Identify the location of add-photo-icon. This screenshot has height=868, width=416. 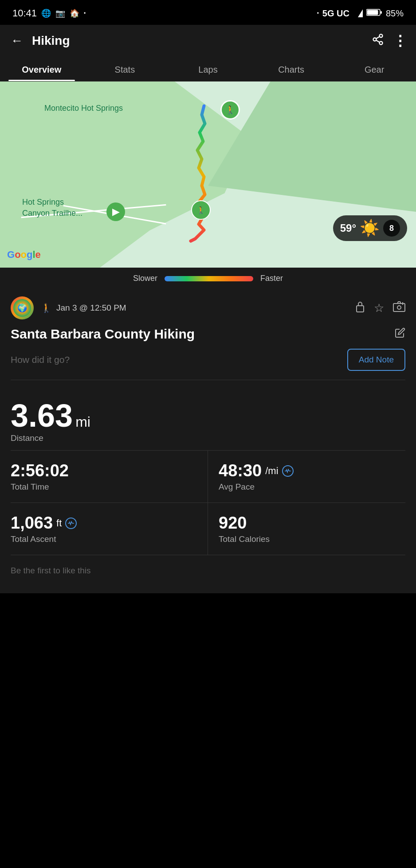
(399, 308).